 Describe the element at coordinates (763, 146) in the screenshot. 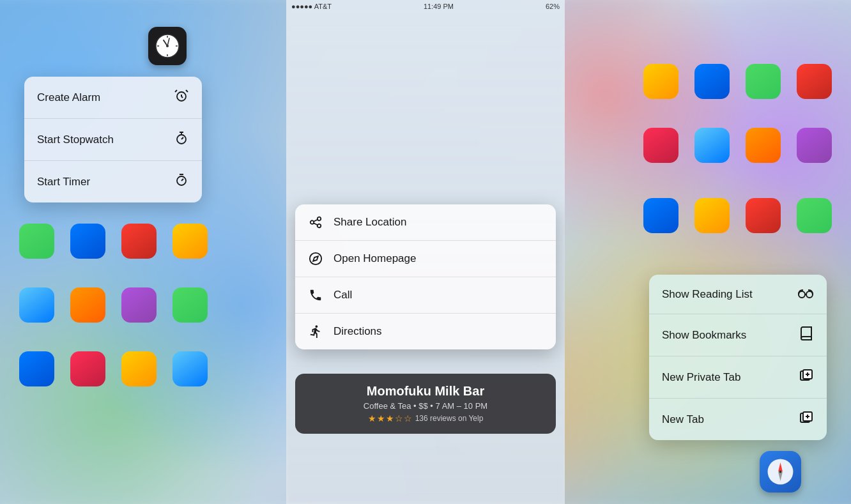

I see `app-icon-r6` at that location.